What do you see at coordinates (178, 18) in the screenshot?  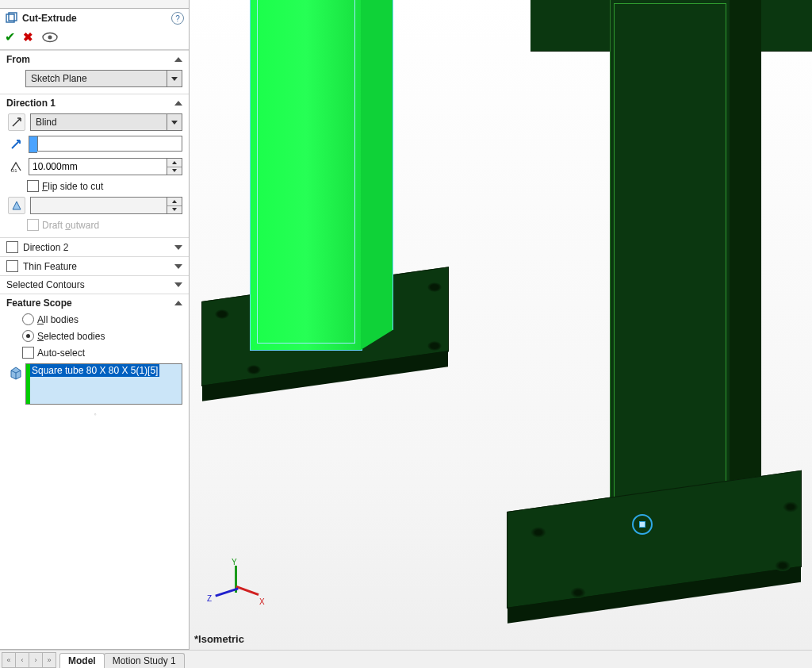 I see `help-button: ?` at bounding box center [178, 18].